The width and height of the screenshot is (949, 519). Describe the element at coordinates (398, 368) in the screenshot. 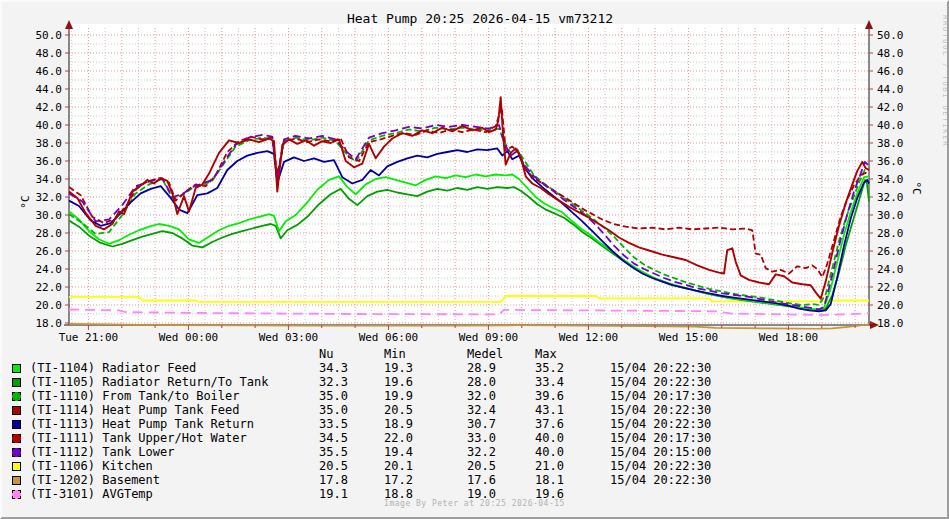

I see `legend-value-min: 19.3` at that location.